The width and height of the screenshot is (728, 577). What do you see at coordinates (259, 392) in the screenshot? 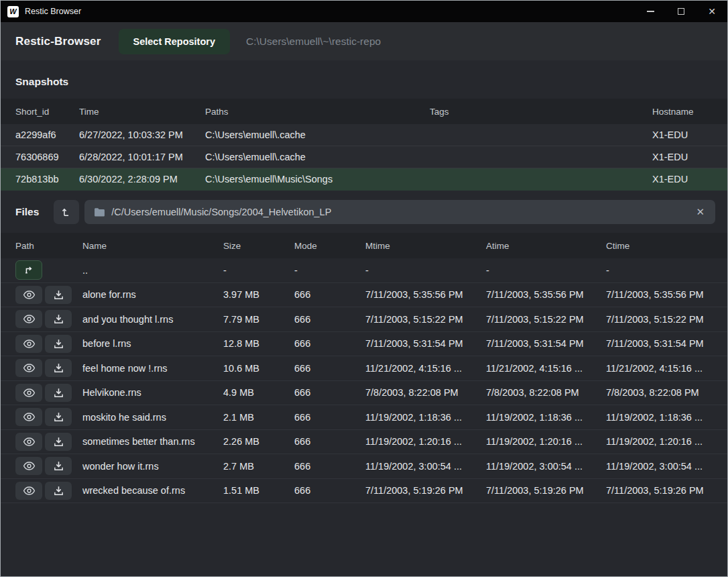
I see `file-size-cell: 4.9 MB` at bounding box center [259, 392].